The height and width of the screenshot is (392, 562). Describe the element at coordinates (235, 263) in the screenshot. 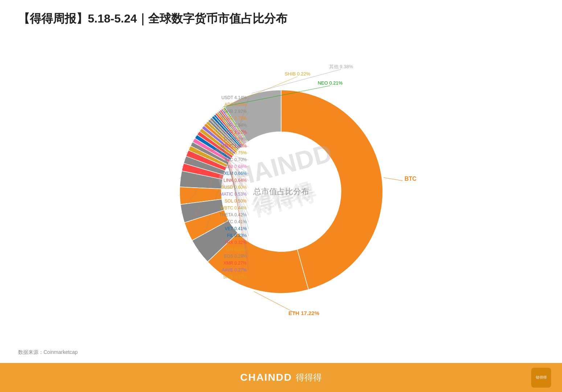

I see `svg-text: XMR 0.27%` at that location.